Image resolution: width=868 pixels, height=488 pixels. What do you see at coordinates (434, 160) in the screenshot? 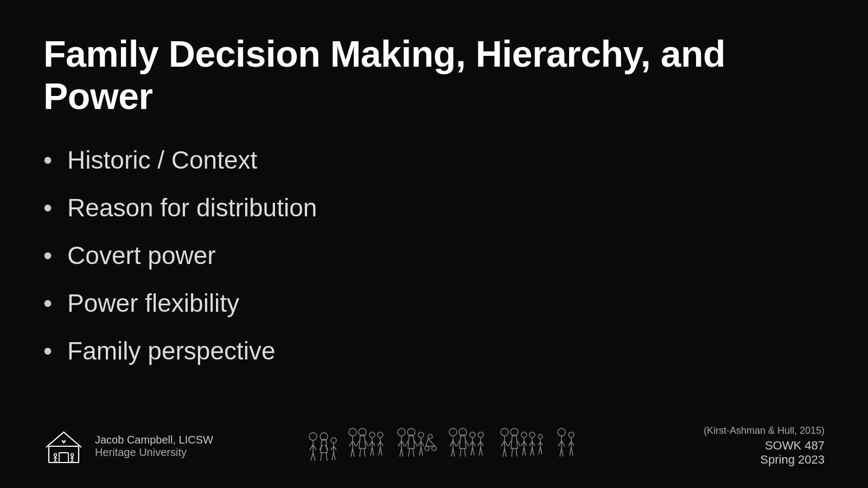
I see `list-item: Historic / Context` at bounding box center [434, 160].